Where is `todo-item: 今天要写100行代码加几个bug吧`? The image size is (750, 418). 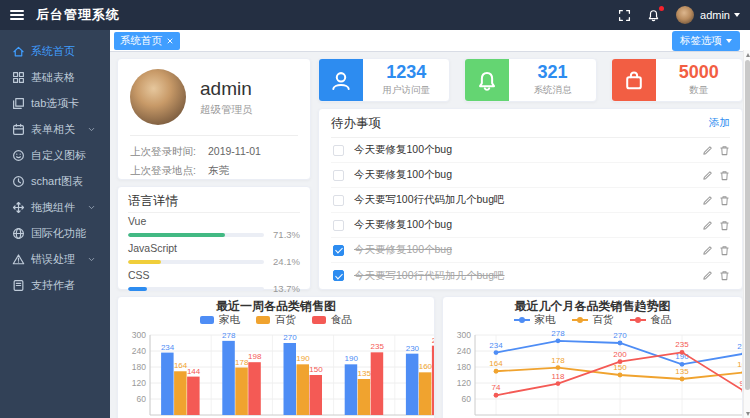 todo-item: 今天要写100行代码加几个bug吧 is located at coordinates (530, 200).